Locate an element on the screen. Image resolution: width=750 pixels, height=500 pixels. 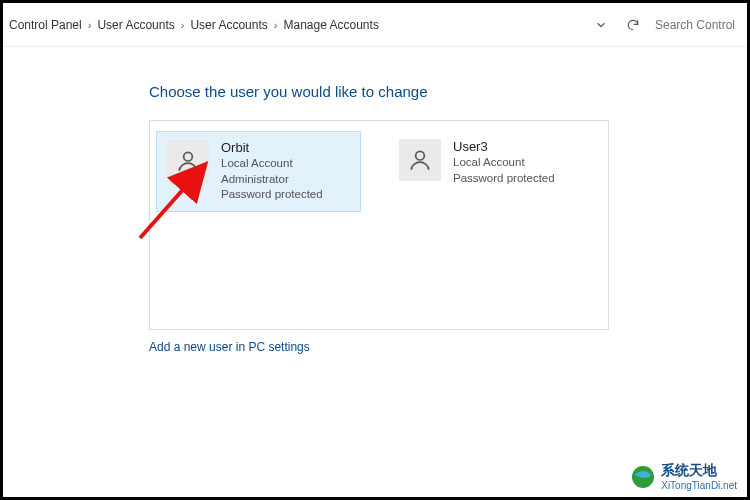
breadcrumb-item: Manage Accounts is located at coordinates (330, 25).